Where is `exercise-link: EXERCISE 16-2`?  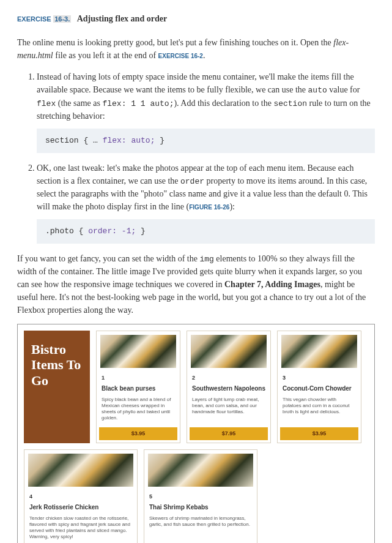 exercise-link: EXERCISE 16-2 is located at coordinates (181, 56).